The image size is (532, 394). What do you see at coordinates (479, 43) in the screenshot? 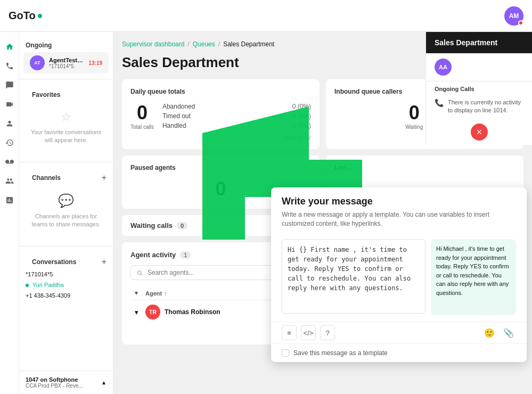
I see `rp-title: Sales Department` at bounding box center [479, 43].